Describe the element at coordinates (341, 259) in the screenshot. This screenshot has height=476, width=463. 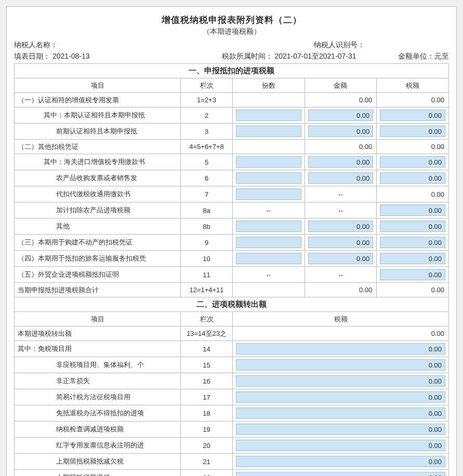
I see `s1-amount-10-input` at that location.